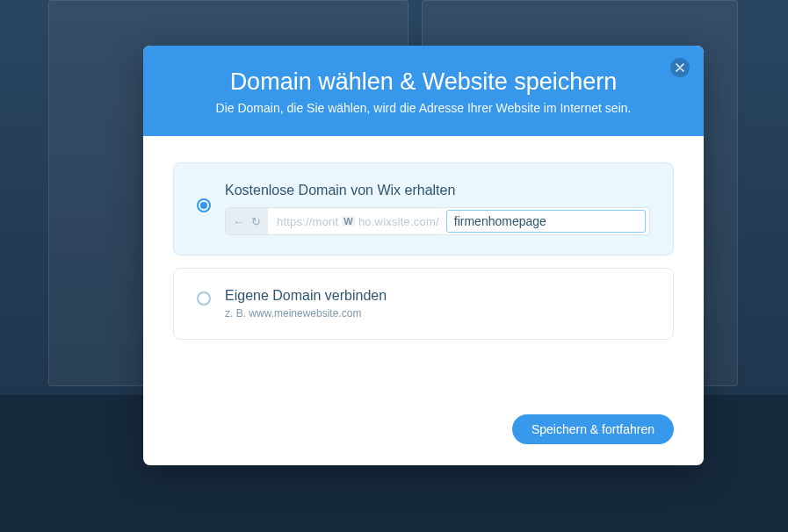 This screenshot has height=532, width=788. Describe the element at coordinates (437, 313) in the screenshot. I see `option-own-hint: z. B. www.meinewebsite.com` at that location.